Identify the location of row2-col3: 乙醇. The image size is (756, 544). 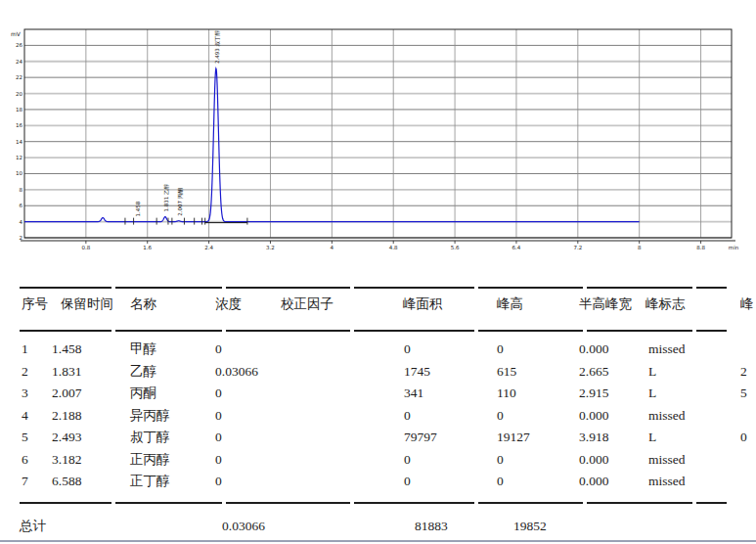
(143, 372).